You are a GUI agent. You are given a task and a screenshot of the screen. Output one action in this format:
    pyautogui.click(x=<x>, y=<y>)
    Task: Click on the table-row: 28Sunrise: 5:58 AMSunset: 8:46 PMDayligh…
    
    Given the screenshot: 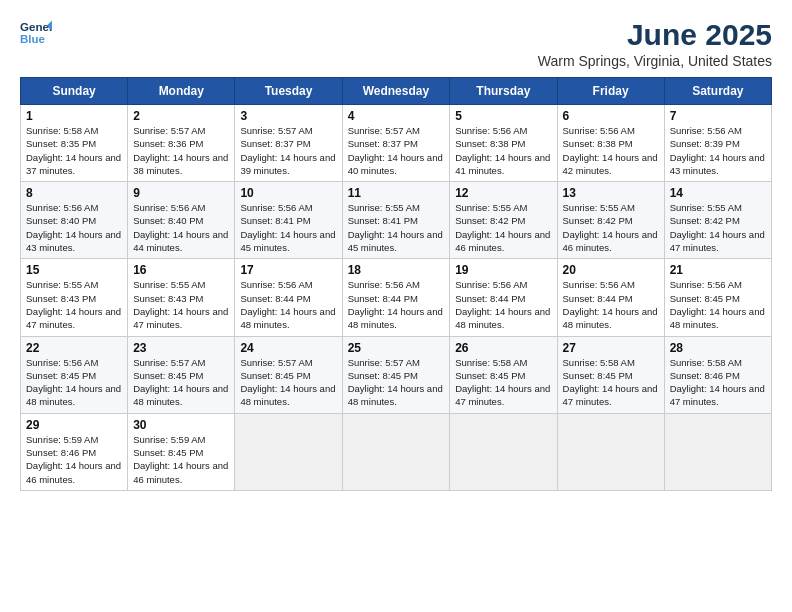 What is the action you would take?
    pyautogui.click(x=718, y=374)
    